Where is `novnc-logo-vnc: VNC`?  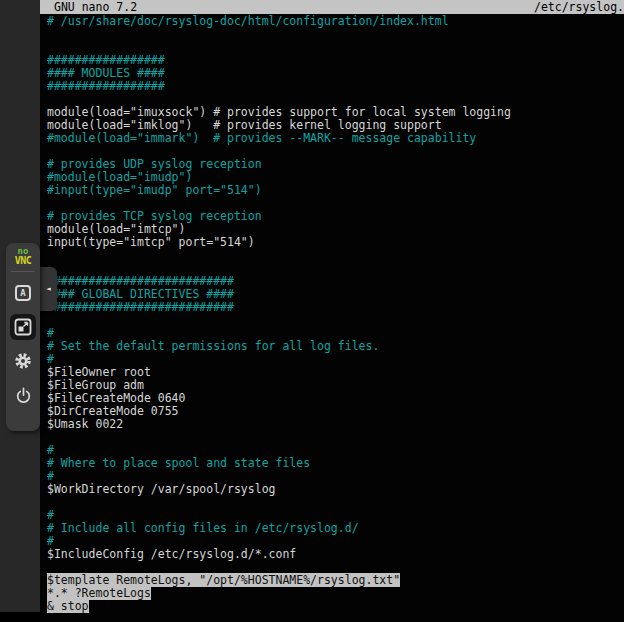
novnc-logo-vnc: VNC is located at coordinates (24, 260).